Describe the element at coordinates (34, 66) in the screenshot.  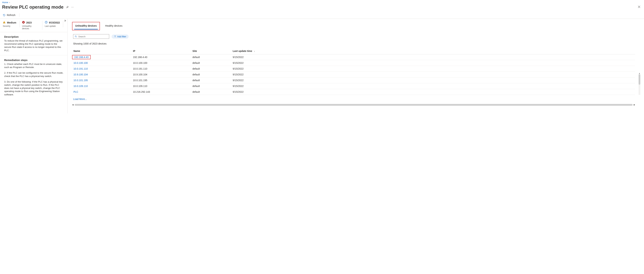
I see `details-pane: Medium Severity 2623 Unhealthy devices` at that location.